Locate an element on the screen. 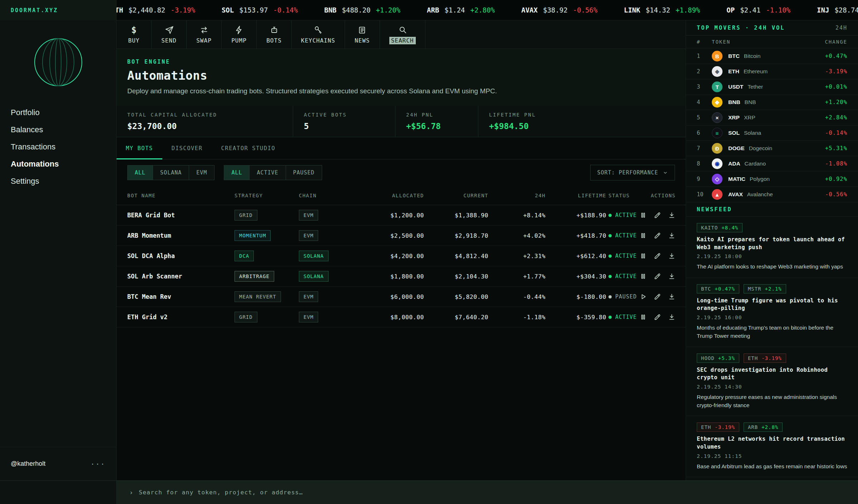 The image size is (858, 504). ticker-change: -0.56% is located at coordinates (586, 10).